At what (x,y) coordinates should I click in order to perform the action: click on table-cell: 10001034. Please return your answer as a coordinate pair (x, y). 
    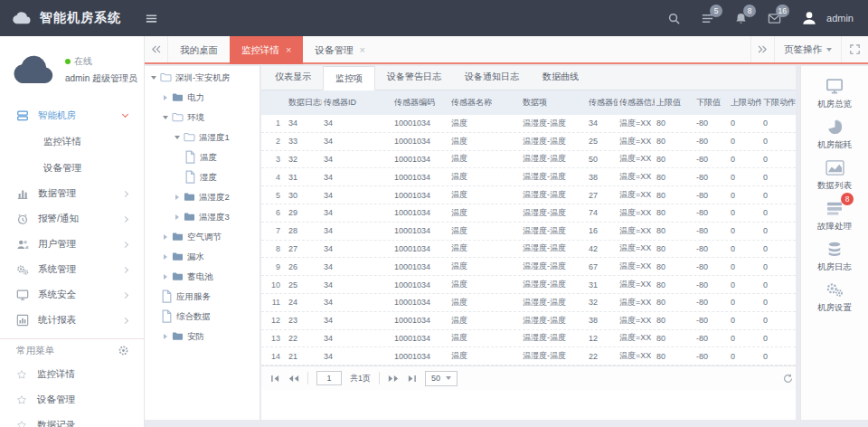
    Looking at the image, I should click on (421, 338).